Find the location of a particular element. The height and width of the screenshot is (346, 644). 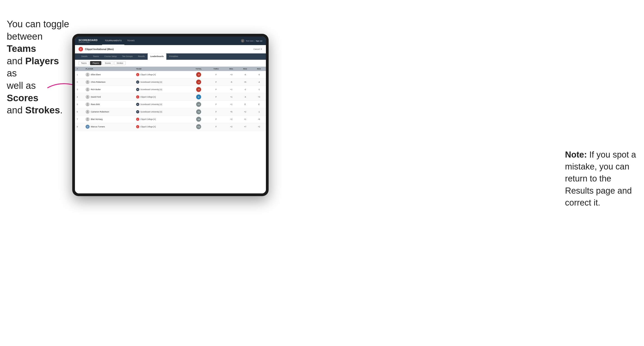

rd3-cell: -5 is located at coordinates (259, 75).